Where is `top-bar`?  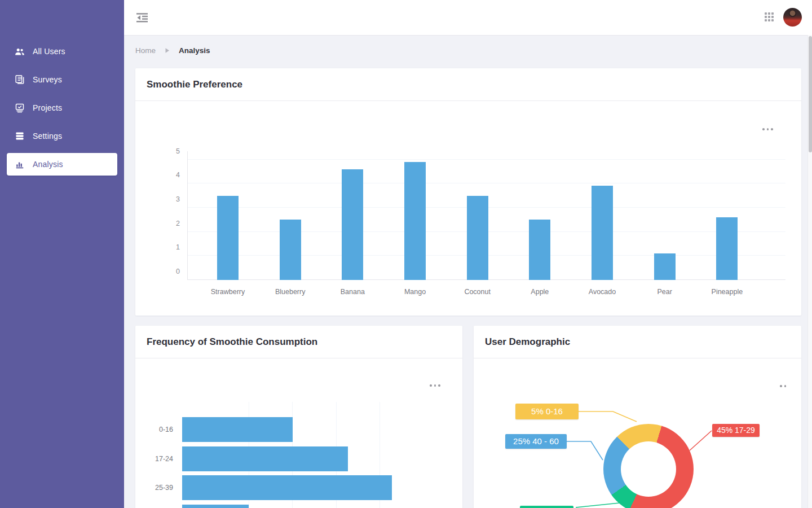 top-bar is located at coordinates (468, 18).